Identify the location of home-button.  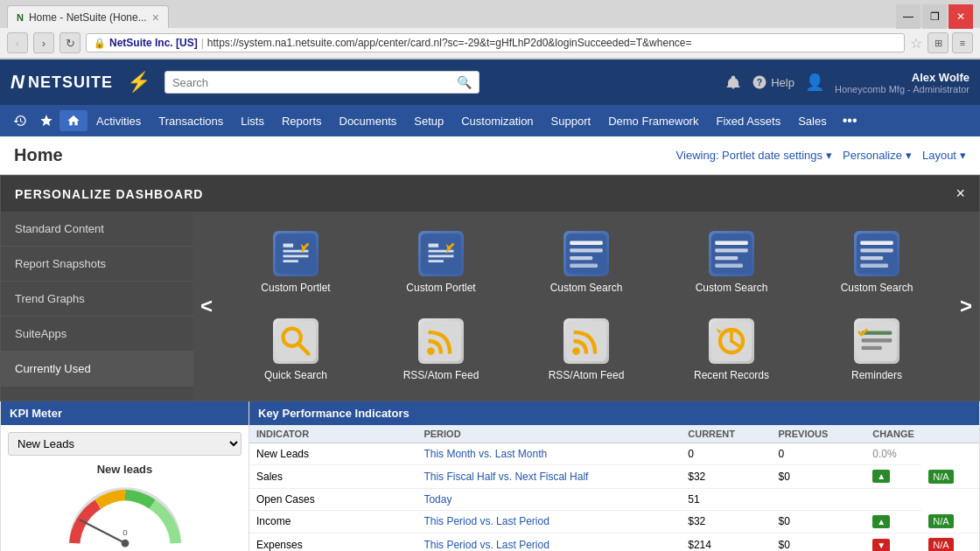
(74, 121).